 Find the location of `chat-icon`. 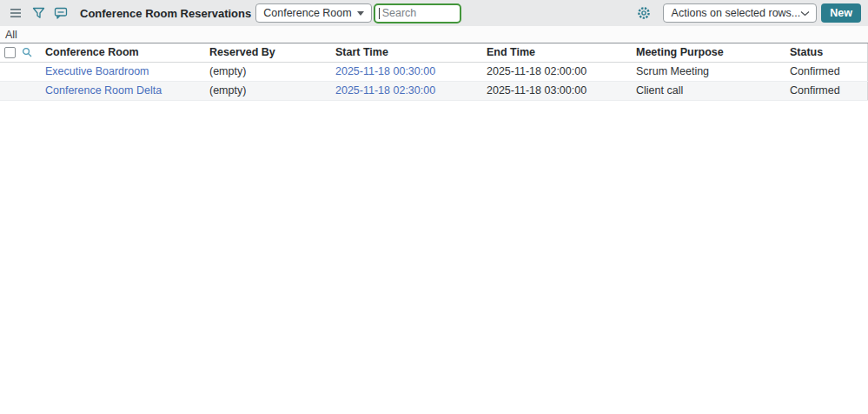

chat-icon is located at coordinates (61, 13).